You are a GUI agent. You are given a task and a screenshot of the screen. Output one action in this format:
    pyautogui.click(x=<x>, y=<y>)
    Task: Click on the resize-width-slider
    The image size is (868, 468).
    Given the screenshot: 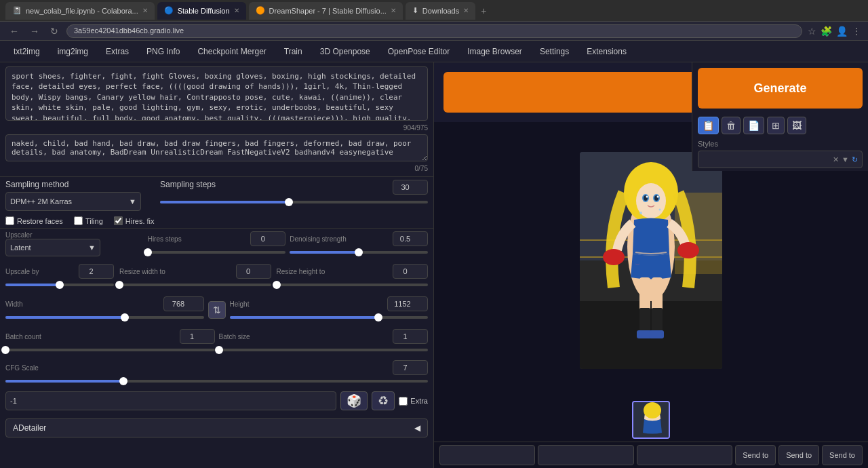 What is the action you would take?
    pyautogui.click(x=195, y=285)
    